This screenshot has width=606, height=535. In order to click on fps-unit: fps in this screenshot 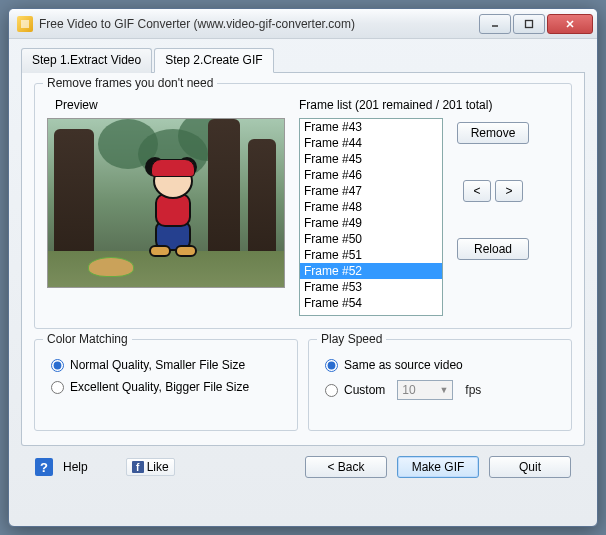, I will do `click(473, 390)`.